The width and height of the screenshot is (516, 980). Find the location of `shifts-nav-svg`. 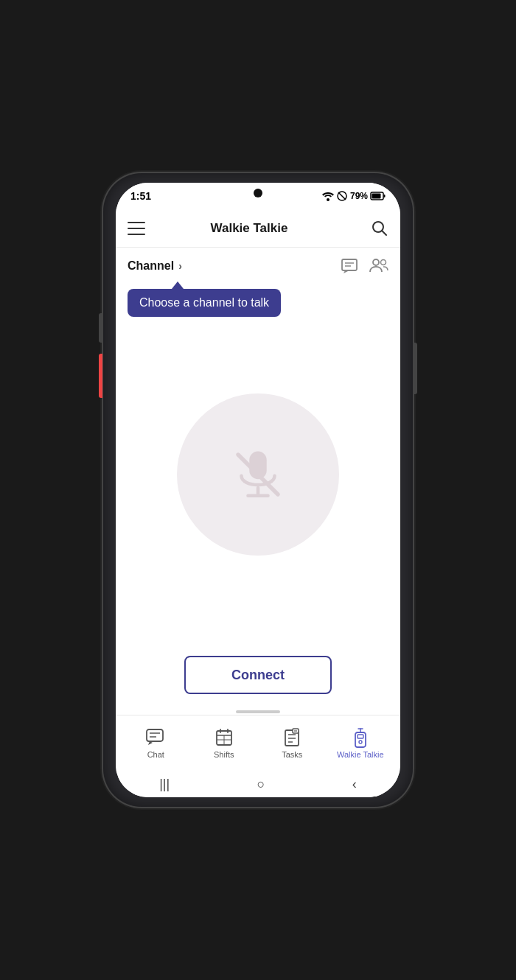

shifts-nav-svg is located at coordinates (224, 738).